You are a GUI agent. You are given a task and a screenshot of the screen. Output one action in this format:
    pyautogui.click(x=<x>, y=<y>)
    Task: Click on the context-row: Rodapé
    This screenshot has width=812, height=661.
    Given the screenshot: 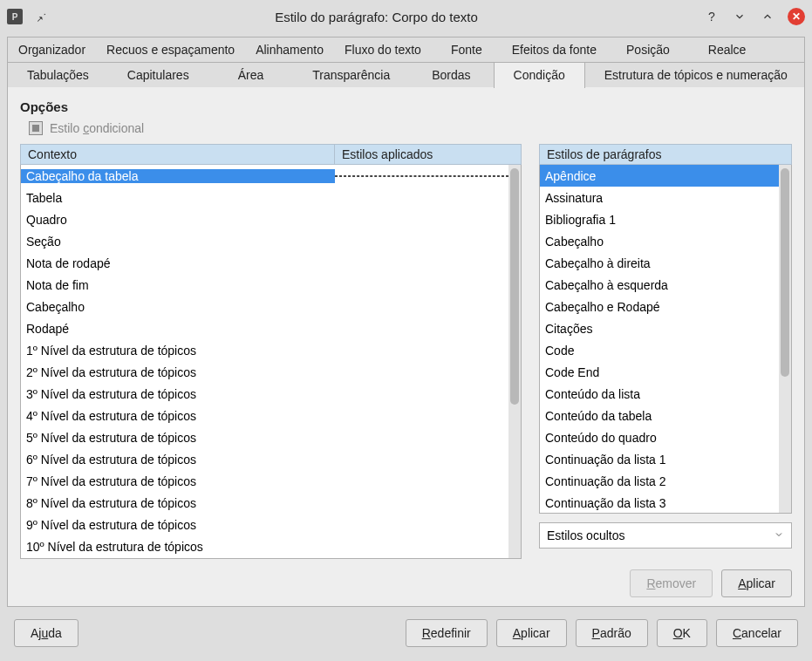 What is the action you would take?
    pyautogui.click(x=265, y=328)
    